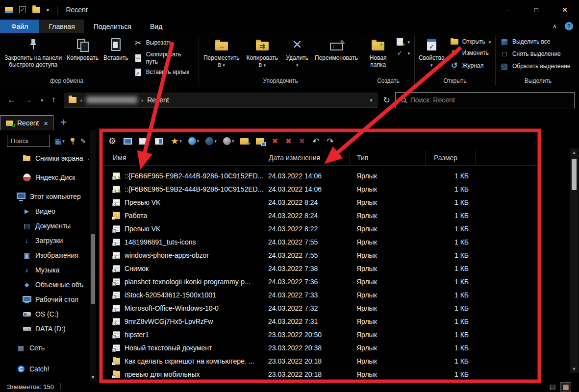 This screenshot has height=392, width=579. What do you see at coordinates (569, 26) in the screenshot?
I see `help-icon: ?` at bounding box center [569, 26].